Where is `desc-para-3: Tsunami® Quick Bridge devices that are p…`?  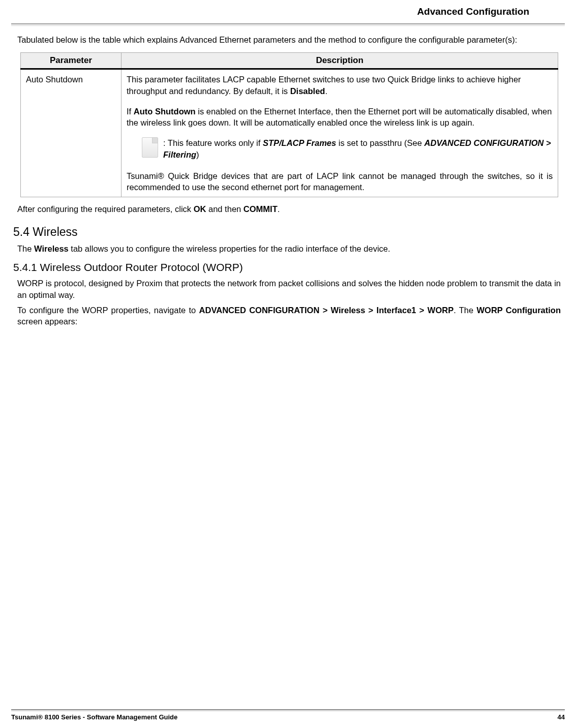 desc-para-3: Tsunami® Quick Bridge devices that are p… is located at coordinates (340, 182).